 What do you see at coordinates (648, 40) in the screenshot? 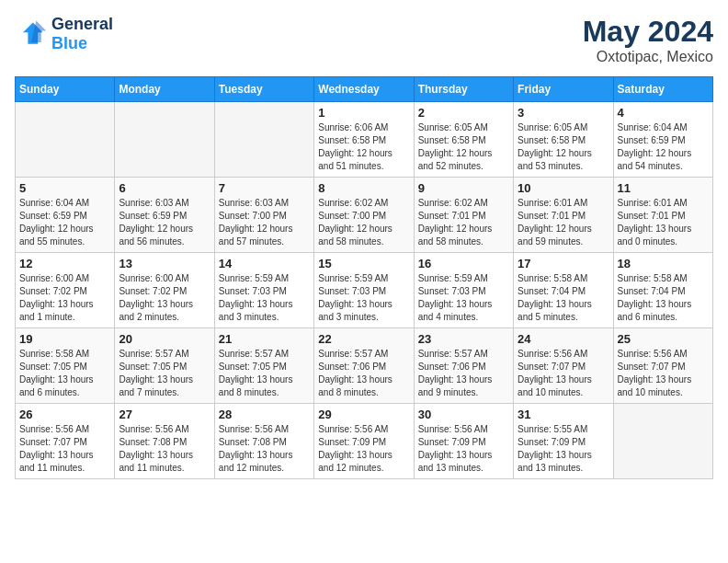
I see `title-area: May 2024 Oxtotipac, Mexico` at bounding box center [648, 40].